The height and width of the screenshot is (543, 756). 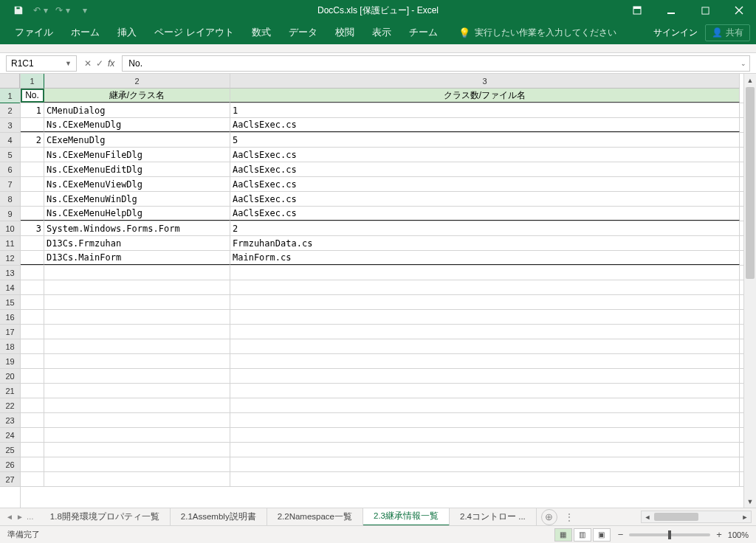 I want to click on ribbon-tab: 表示, so click(x=382, y=32).